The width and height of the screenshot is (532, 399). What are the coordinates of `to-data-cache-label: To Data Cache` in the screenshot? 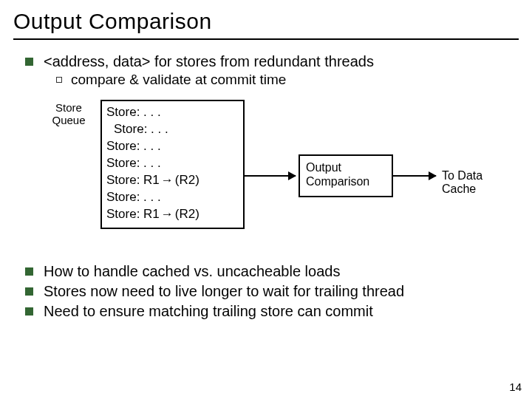 It's located at (479, 183).